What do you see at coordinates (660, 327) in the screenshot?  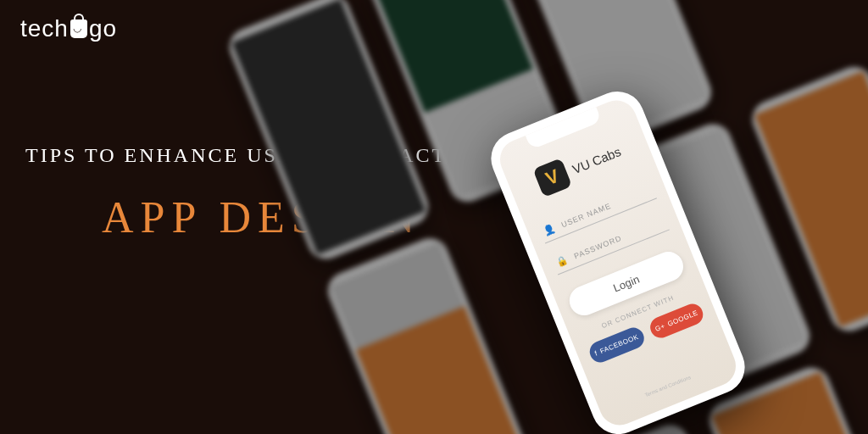 I see `google-icon: G+` at bounding box center [660, 327].